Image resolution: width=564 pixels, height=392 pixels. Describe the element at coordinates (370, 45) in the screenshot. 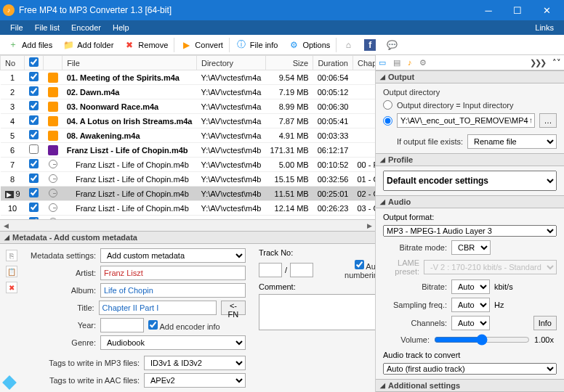

I see `facebook-button: f` at that location.